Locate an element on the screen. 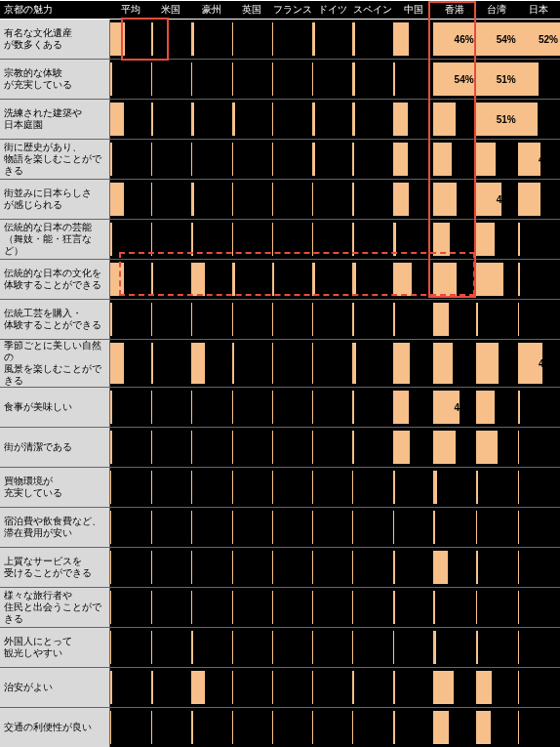  table-row: 買物環境が充実している222 is located at coordinates (280, 488).